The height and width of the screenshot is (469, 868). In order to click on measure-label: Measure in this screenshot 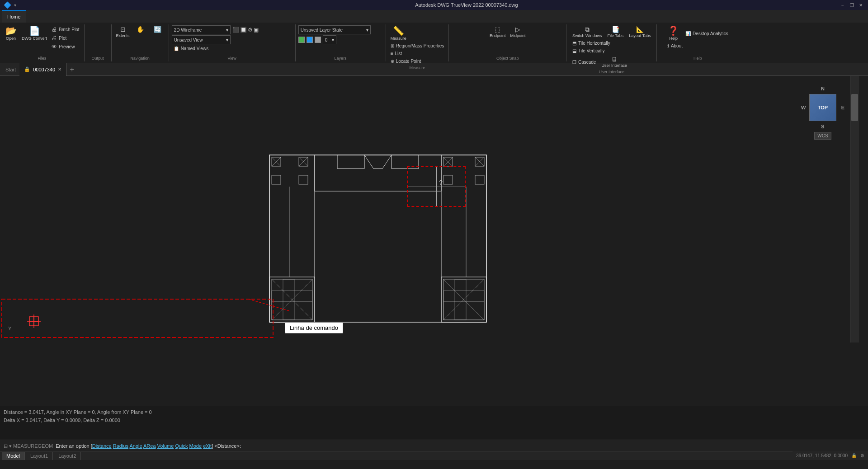, I will do `click(399, 38)`.